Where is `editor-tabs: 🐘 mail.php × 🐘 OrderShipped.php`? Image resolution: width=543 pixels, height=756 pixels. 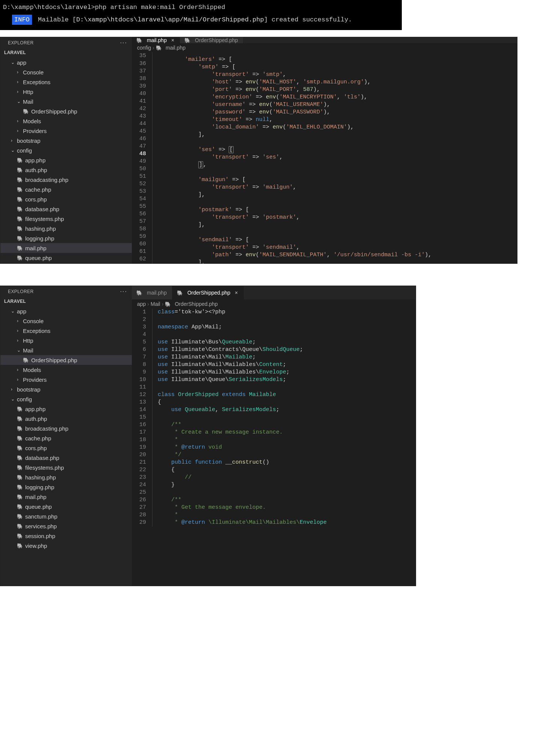 editor-tabs: 🐘 mail.php × 🐘 OrderShipped.php is located at coordinates (324, 40).